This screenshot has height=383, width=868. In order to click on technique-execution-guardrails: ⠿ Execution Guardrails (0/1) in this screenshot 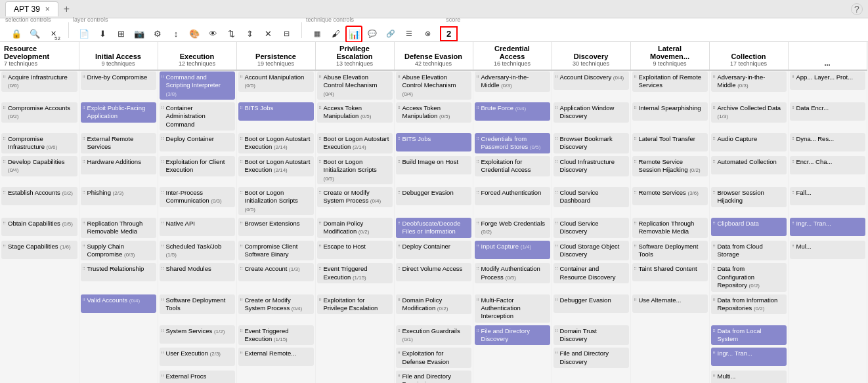, I will do `click(433, 336)`.